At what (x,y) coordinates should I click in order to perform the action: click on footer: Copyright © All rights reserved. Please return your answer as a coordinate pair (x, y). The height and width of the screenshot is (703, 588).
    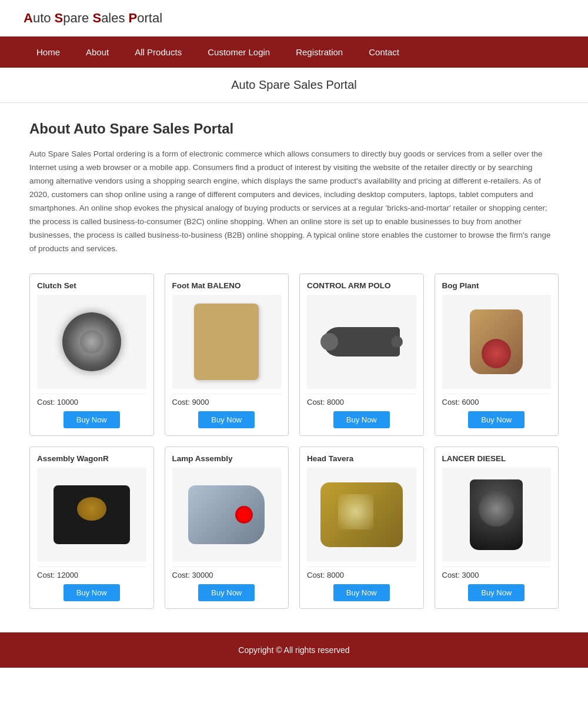
    Looking at the image, I should click on (294, 650).